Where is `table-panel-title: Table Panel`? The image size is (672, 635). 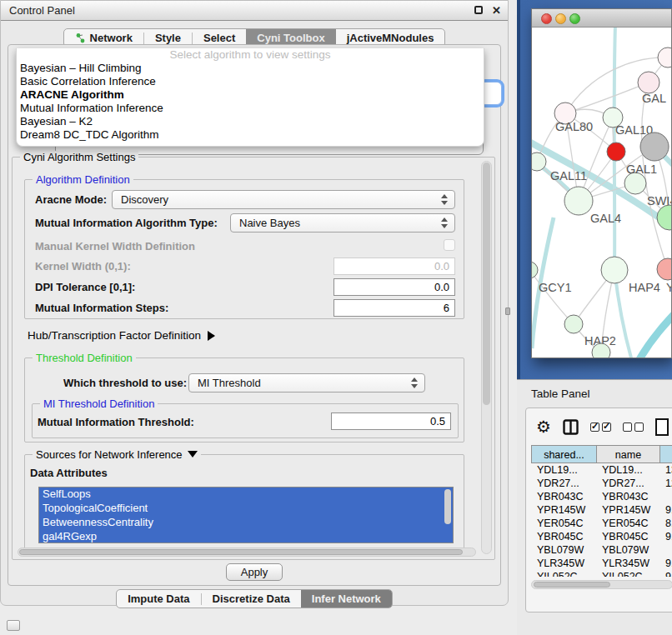 table-panel-title: Table Panel is located at coordinates (560, 393).